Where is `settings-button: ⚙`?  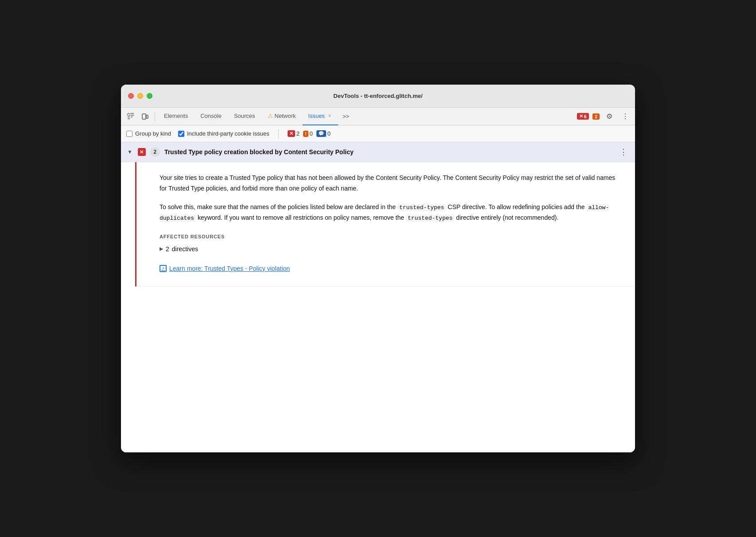 settings-button: ⚙ is located at coordinates (609, 117).